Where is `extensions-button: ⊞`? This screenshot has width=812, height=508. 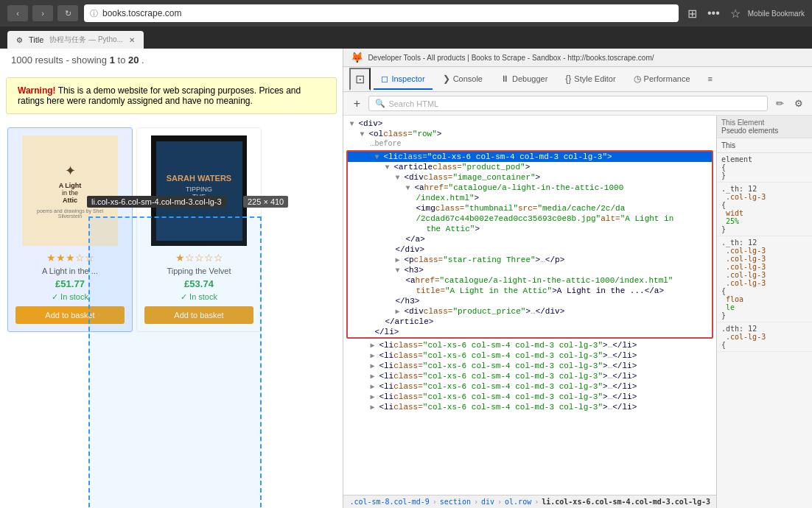 extensions-button: ⊞ is located at coordinates (693, 13).